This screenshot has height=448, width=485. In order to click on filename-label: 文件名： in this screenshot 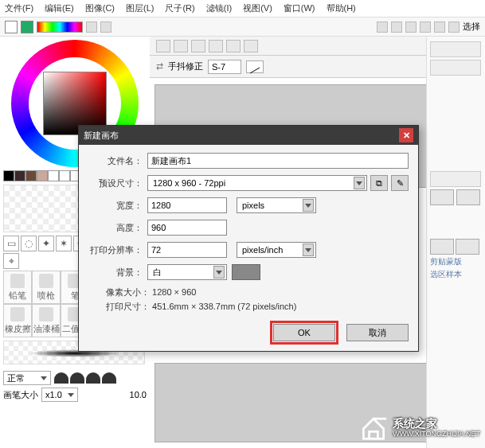, I will do `click(115, 161)`.